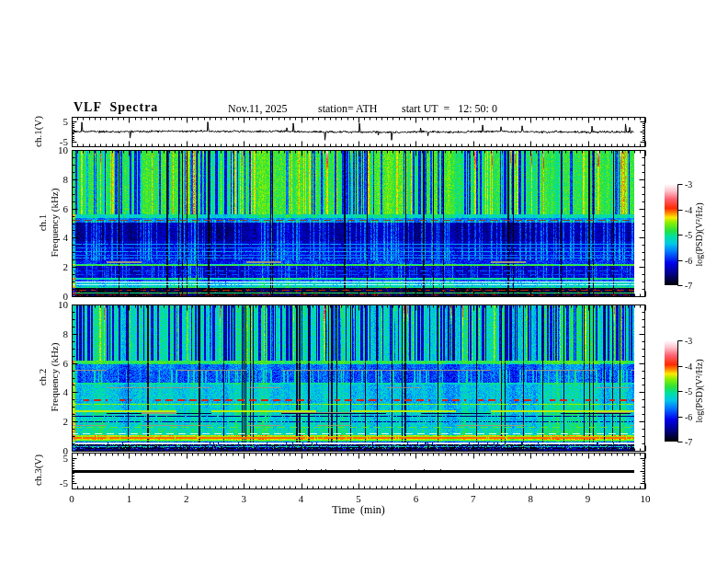 This screenshot has height=563, width=728. What do you see at coordinates (588, 499) in the screenshot?
I see `time-tick-label: 9` at bounding box center [588, 499].